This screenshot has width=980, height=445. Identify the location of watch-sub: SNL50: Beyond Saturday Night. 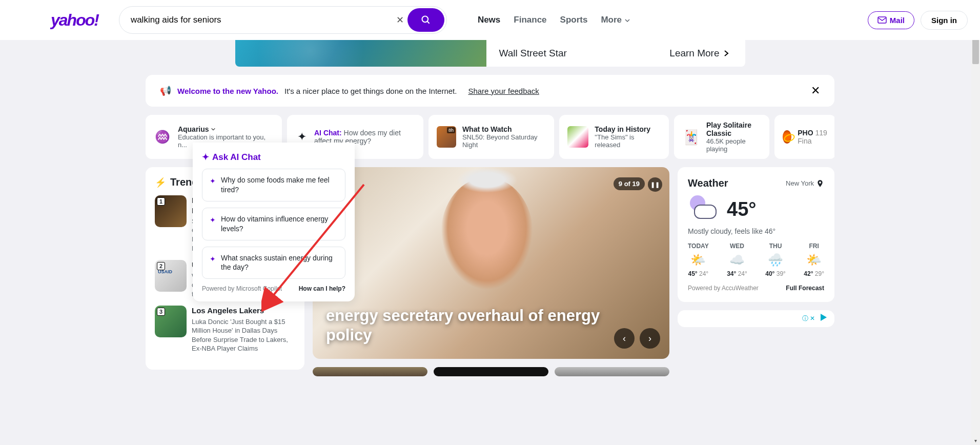
(504, 141).